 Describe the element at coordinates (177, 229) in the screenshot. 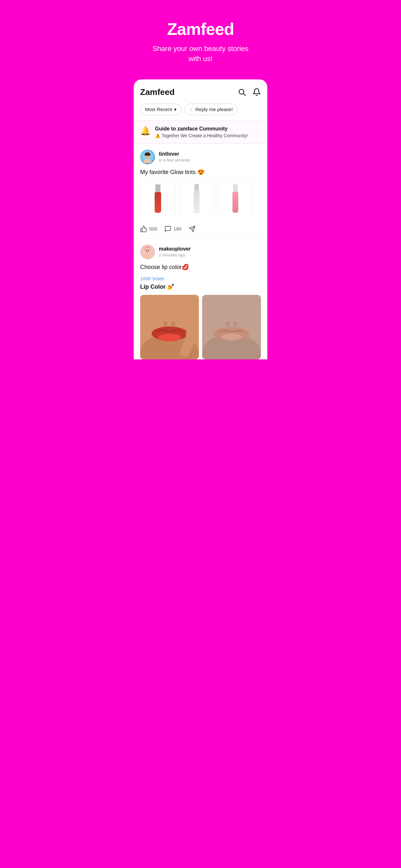

I see `comment-count: 190` at that location.